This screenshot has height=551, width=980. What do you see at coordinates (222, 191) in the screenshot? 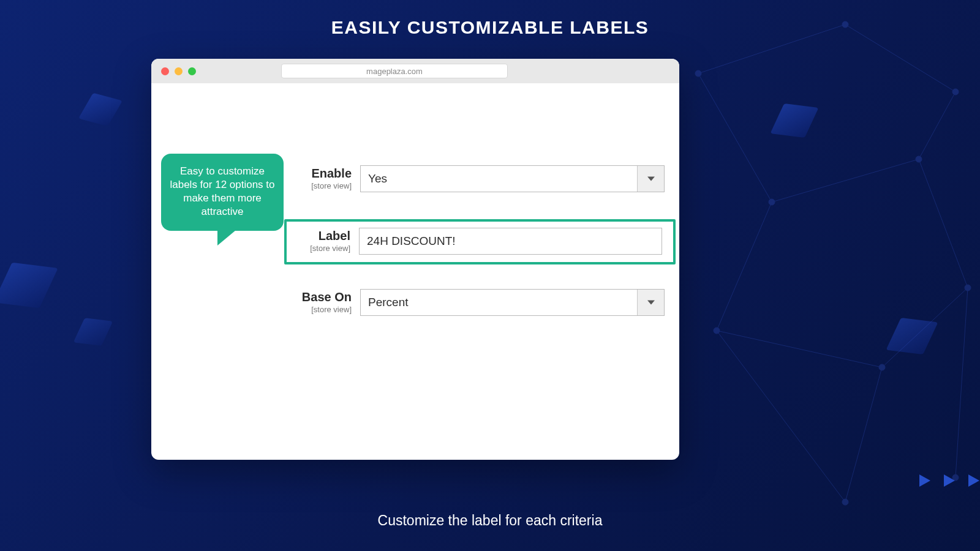
I see `callout-text: Easy to customize labels for 12 options …` at bounding box center [222, 191].